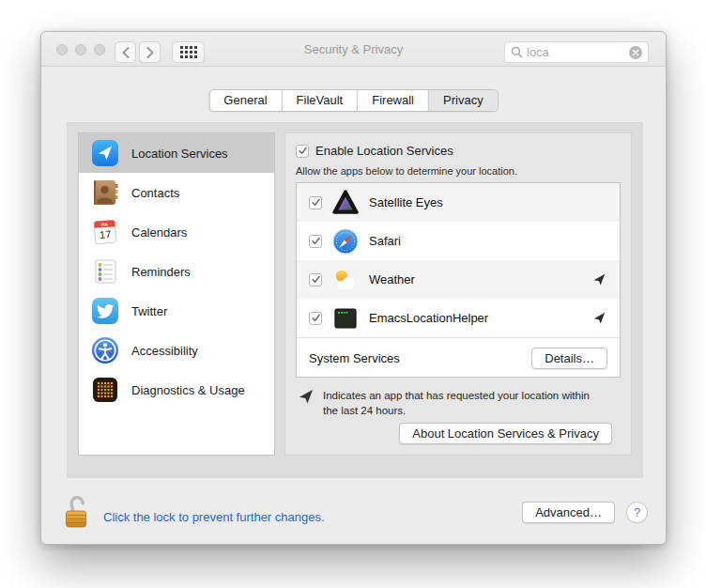  What do you see at coordinates (302, 151) in the screenshot?
I see `enable-location-services-checkbox` at bounding box center [302, 151].